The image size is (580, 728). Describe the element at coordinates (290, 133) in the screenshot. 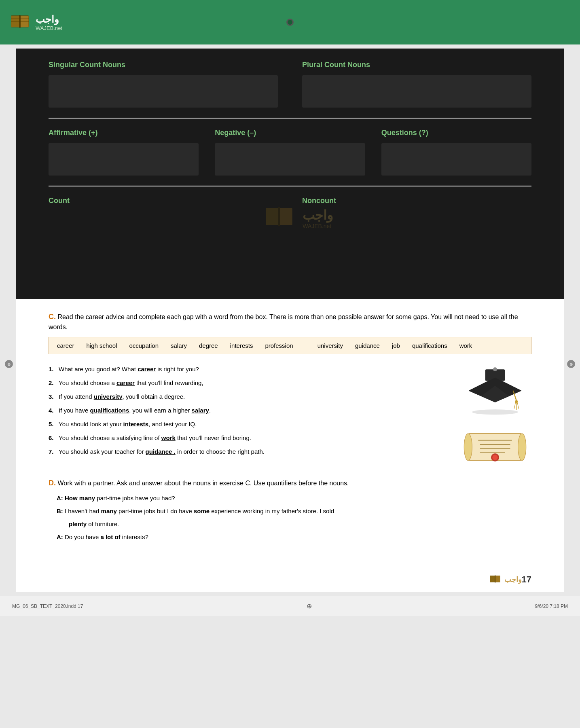

I see `negative-header: Negative (–)` at that location.